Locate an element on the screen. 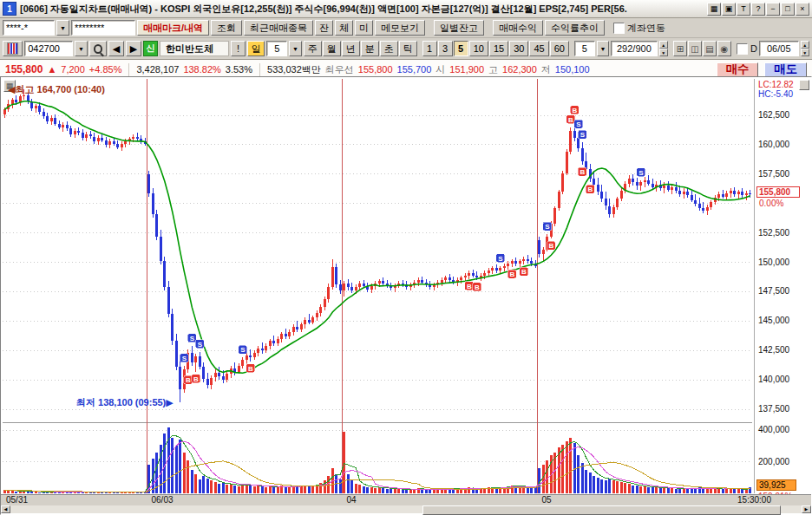 This screenshot has width=812, height=515. buy-button: 매수 is located at coordinates (737, 69).